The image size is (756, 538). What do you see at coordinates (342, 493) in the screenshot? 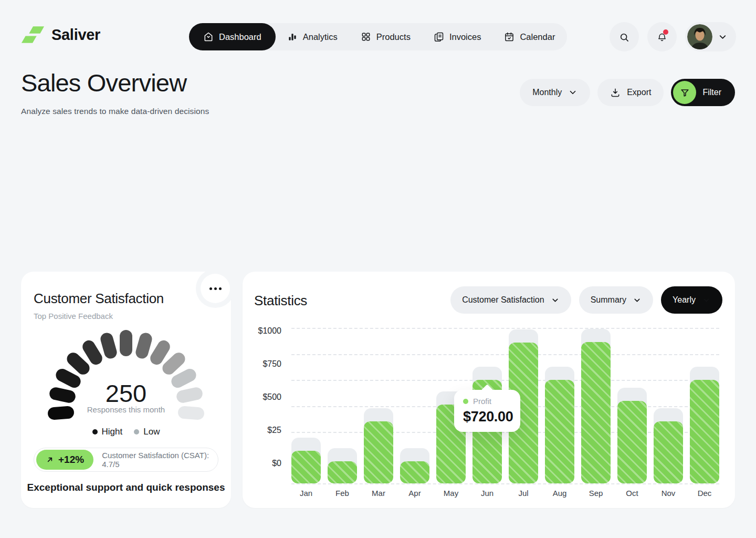
I see `x-axis-tick: Feb` at bounding box center [342, 493].